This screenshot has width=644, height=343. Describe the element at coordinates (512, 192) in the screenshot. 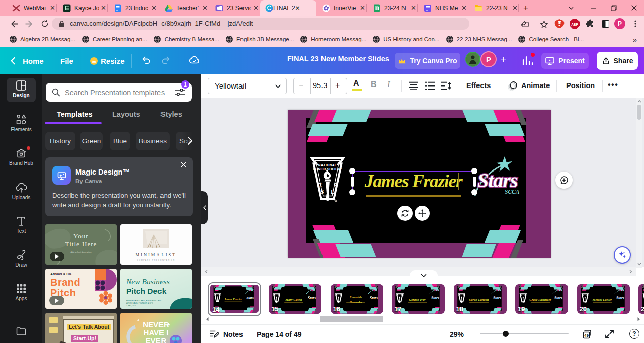

I see `svg-text: SCCA` at that location.